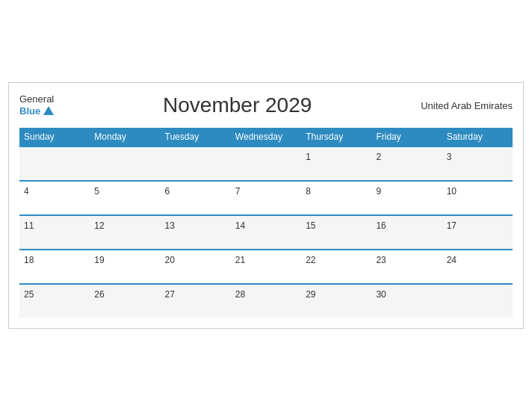  Describe the element at coordinates (37, 105) in the screenshot. I see `logo-area: General Blue` at that location.